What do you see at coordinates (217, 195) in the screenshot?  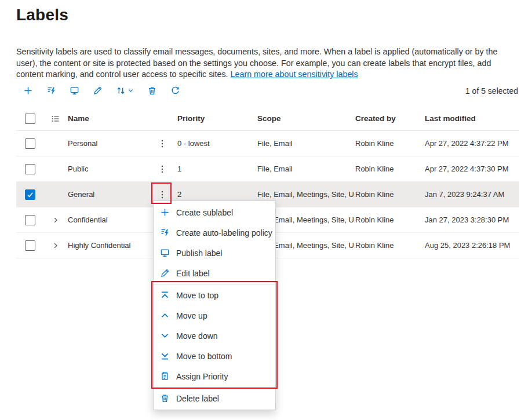 I see `cell-priority: 2` at bounding box center [217, 195].